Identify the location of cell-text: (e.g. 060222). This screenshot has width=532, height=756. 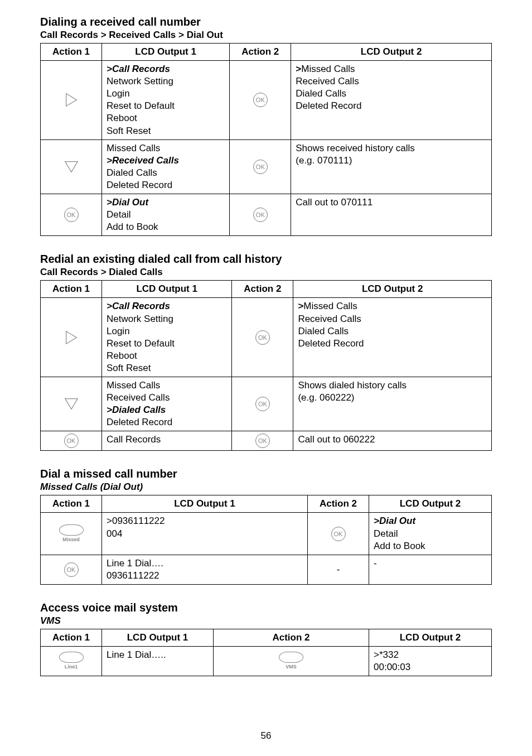
(326, 397).